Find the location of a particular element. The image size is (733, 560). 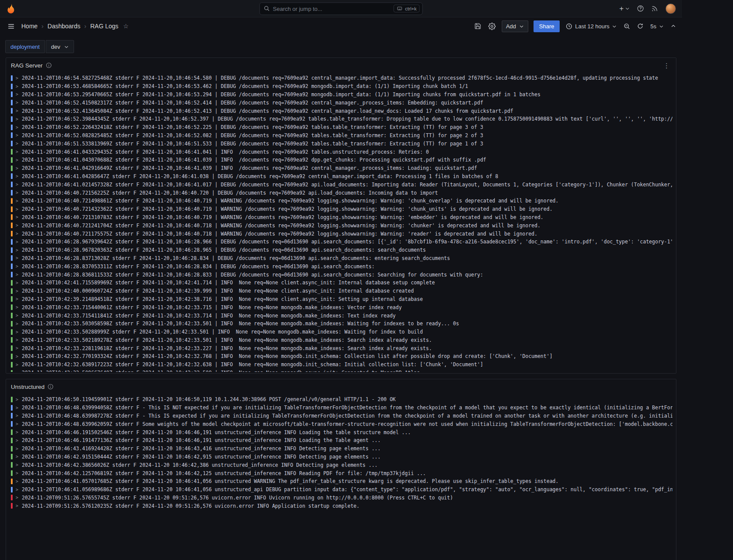

log-row: > 2024-11-20T10:46:54.582725468Z stderr … is located at coordinates (341, 78).